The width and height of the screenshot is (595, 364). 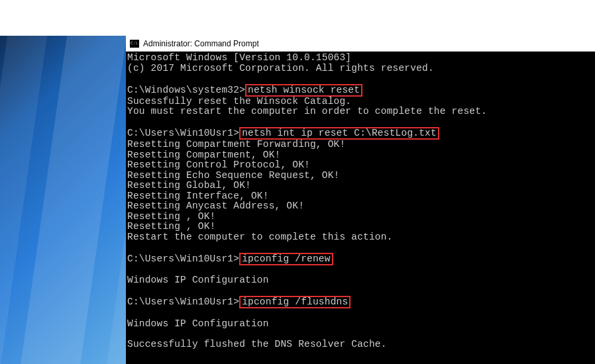 I want to click on terminal-line: Resetting Interface, OK!, so click(x=198, y=196).